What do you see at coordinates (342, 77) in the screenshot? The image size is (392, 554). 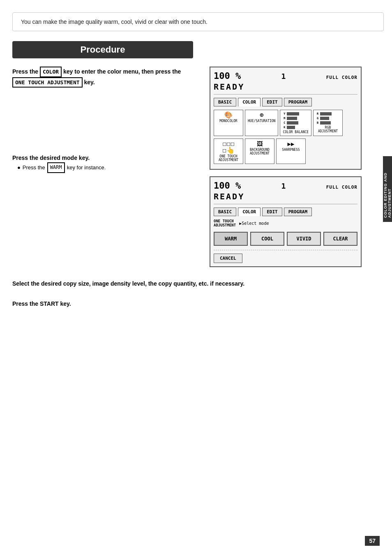 I see `screen1-full-color: FULL COLOR` at bounding box center [342, 77].